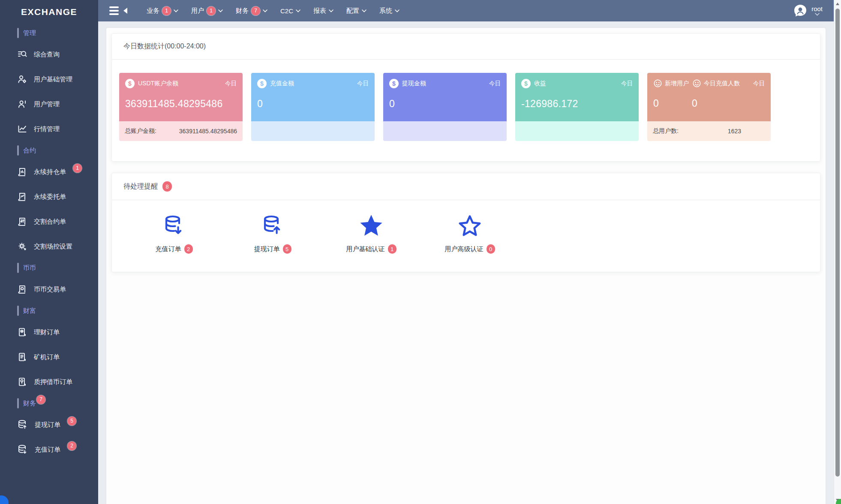  What do you see at coordinates (577, 97) in the screenshot?
I see `stat-card-top: $ 收益 今日 -126986.172` at bounding box center [577, 97].